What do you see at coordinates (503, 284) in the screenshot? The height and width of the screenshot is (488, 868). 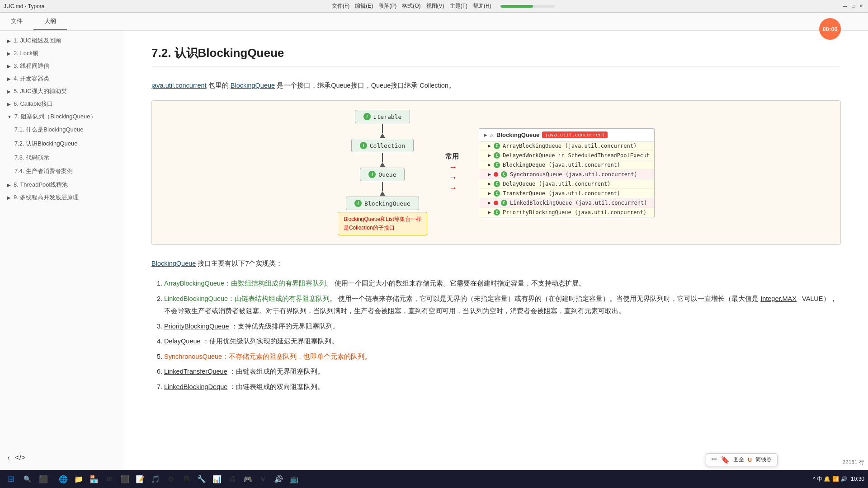 I see `impl-item-1: ArrayBlockingQueue：由数组结构组成的有界阻塞队列。 使用一个固…` at bounding box center [503, 284].